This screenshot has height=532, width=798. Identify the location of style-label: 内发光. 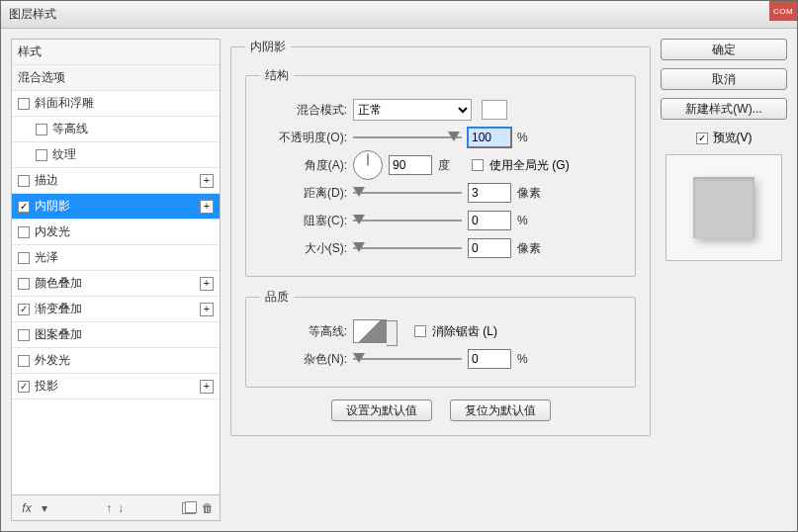
(52, 231).